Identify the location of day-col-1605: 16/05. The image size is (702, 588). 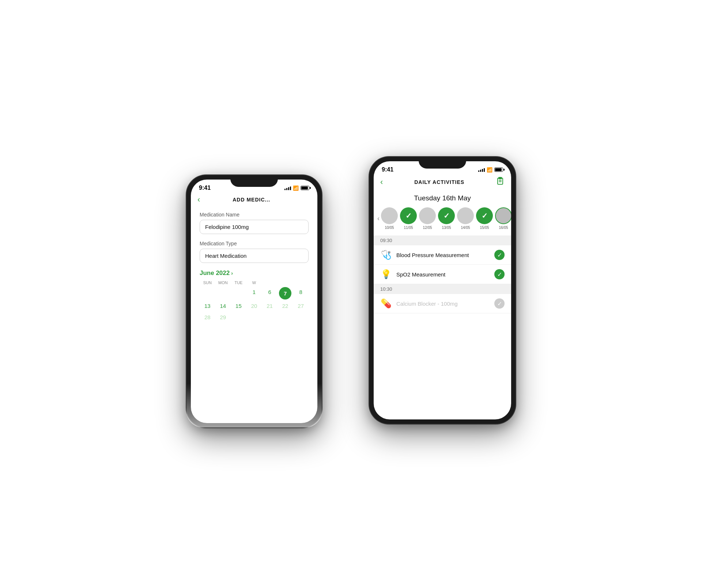
(503, 219).